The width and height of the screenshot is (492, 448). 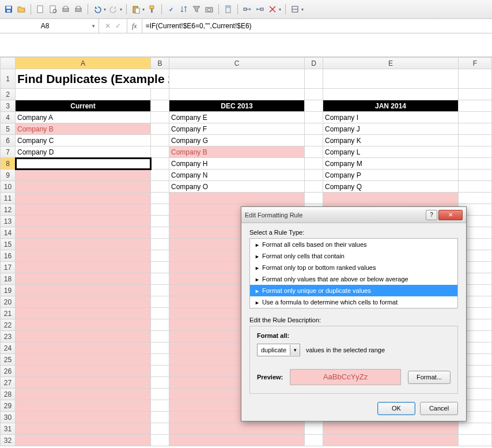 What do you see at coordinates (237, 129) in the screenshot?
I see `cell: Company F` at bounding box center [237, 129].